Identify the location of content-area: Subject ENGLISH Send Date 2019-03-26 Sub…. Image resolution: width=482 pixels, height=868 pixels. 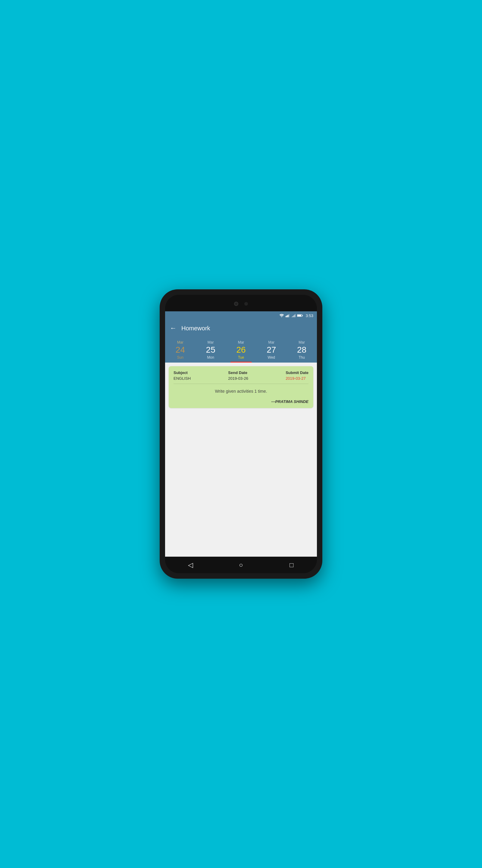
(241, 460).